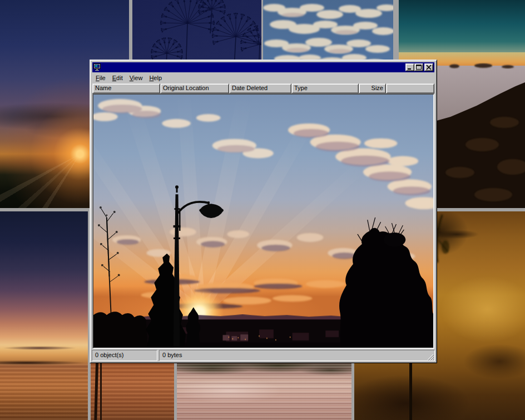  Describe the element at coordinates (419, 67) in the screenshot. I see `window-controls` at that location.